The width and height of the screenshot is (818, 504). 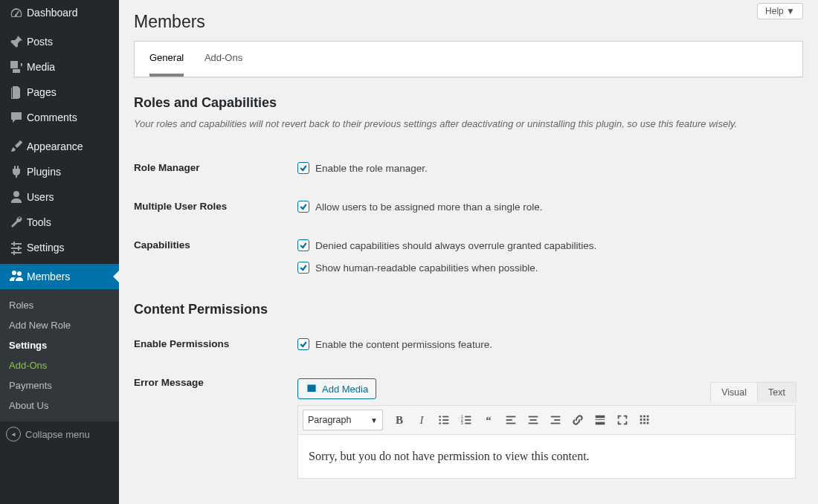 What do you see at coordinates (622, 420) in the screenshot?
I see `fullscreen-button` at bounding box center [622, 420].